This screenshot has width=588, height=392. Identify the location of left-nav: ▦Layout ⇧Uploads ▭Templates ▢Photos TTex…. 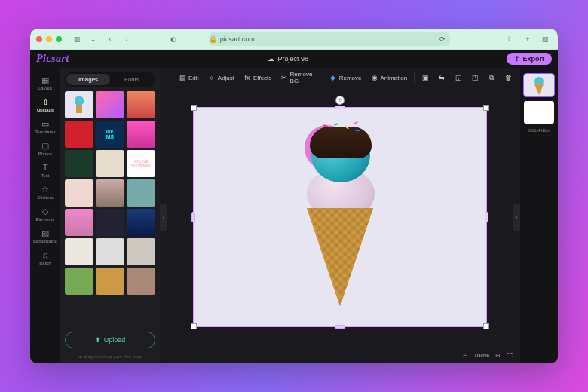
(45, 216).